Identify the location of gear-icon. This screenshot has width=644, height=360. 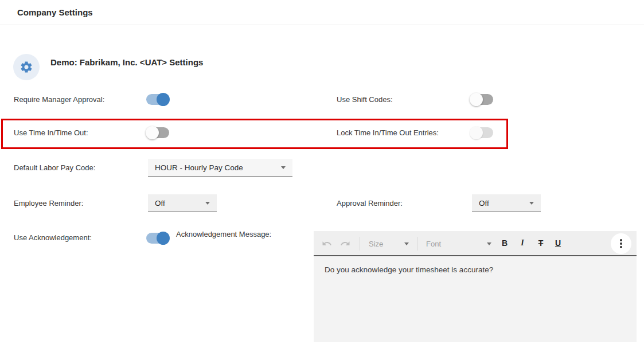
(26, 67).